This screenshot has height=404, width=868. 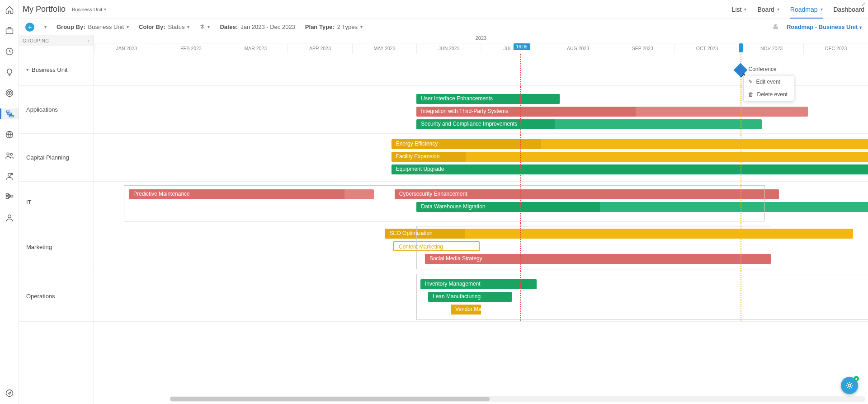 I want to click on people-icon, so click(x=9, y=155).